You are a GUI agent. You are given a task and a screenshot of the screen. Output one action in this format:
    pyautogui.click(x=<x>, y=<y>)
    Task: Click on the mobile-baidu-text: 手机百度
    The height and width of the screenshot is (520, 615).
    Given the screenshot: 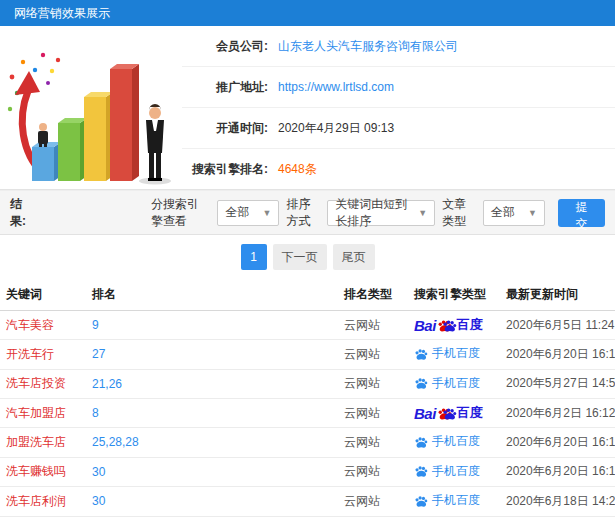 What is the action you would take?
    pyautogui.click(x=456, y=500)
    